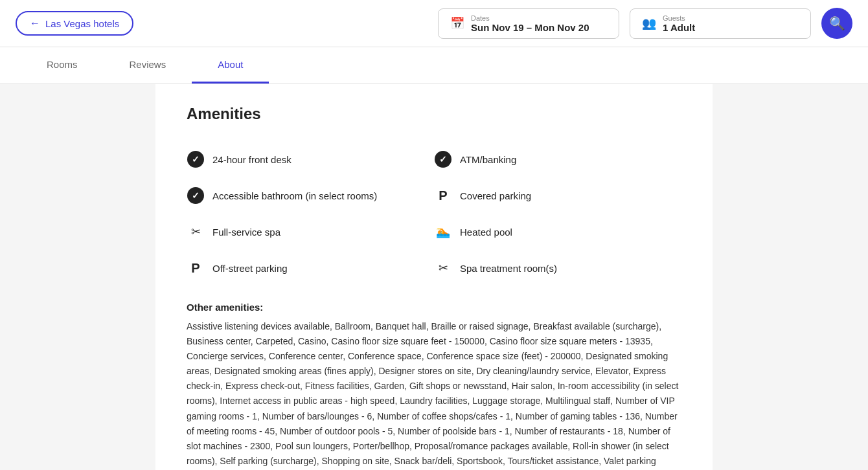 This screenshot has width=868, height=470. What do you see at coordinates (443, 232) in the screenshot?
I see `pool-icon: 🏊` at bounding box center [443, 232].